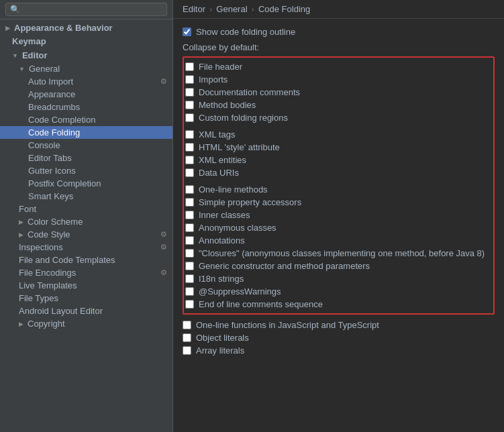  I want to click on sidebar-label: Android Layout Editor, so click(60, 311).